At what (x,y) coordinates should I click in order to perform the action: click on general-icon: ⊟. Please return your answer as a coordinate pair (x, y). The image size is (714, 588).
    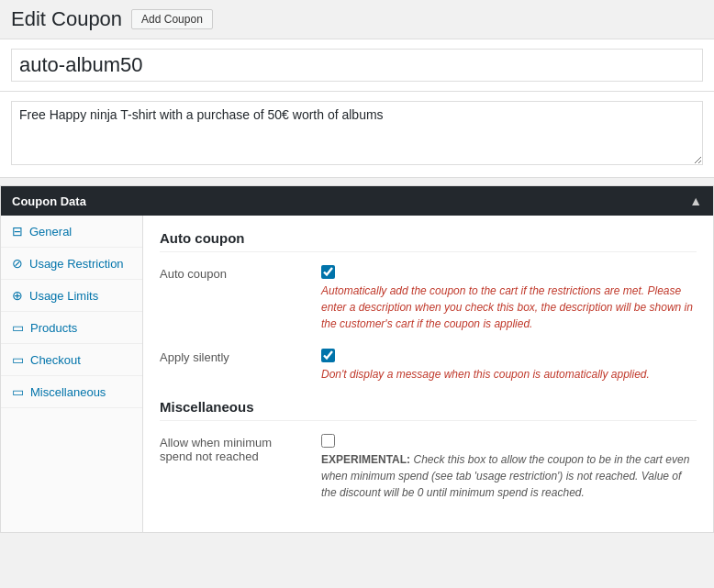
    Looking at the image, I should click on (17, 231).